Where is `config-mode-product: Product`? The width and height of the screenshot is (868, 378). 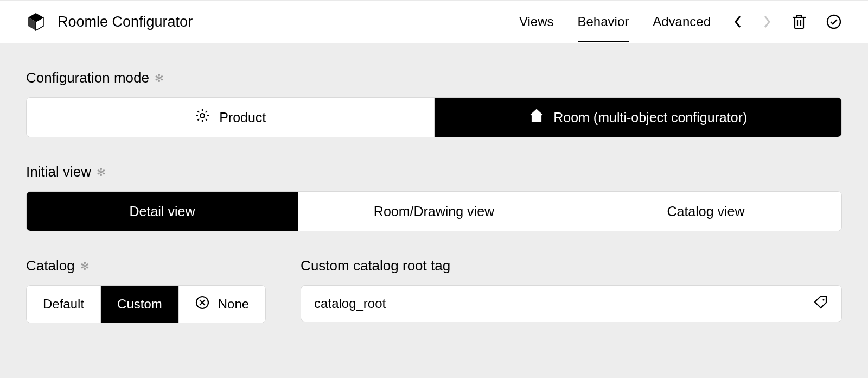
config-mode-product: Product is located at coordinates (230, 117).